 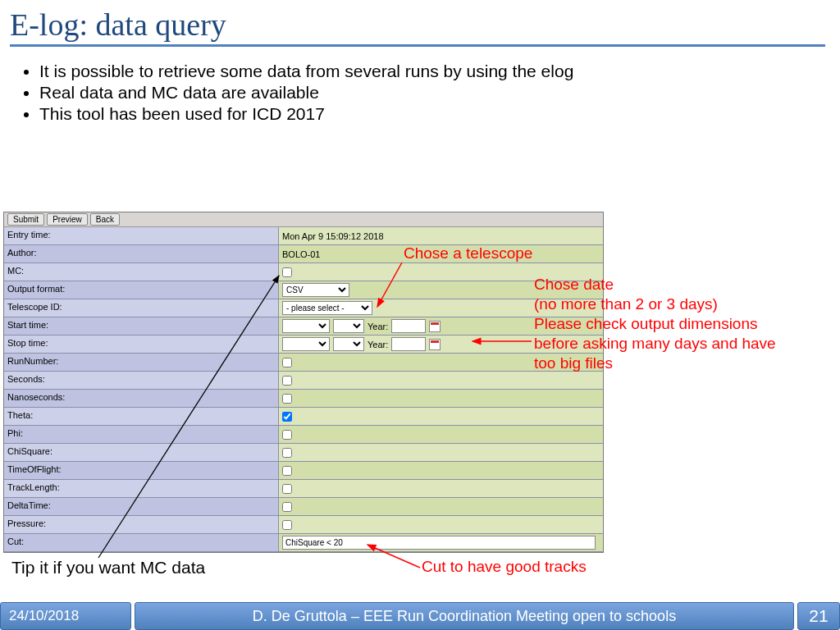 What do you see at coordinates (287, 471) in the screenshot?
I see `timeofflight-checkbox` at bounding box center [287, 471].